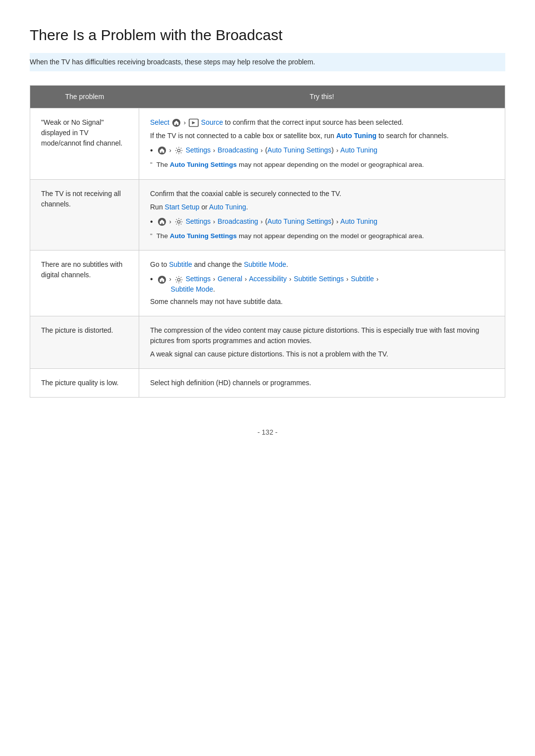 Image resolution: width=535 pixels, height=756 pixels. What do you see at coordinates (268, 35) in the screenshot?
I see `page-title: There Is a Problem with the Broadcast` at bounding box center [268, 35].